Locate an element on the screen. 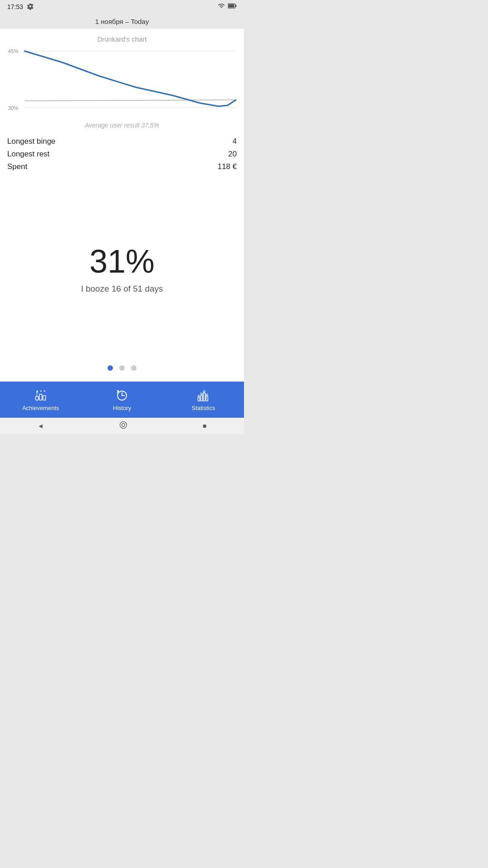 Image resolution: width=488 pixels, height=868 pixels. status-bar: 17:53 is located at coordinates (122, 7).